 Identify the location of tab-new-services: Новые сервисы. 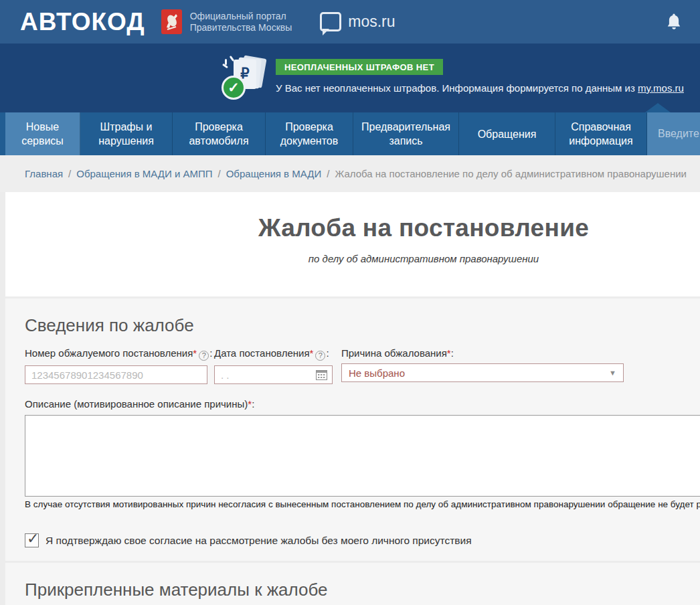
(43, 134).